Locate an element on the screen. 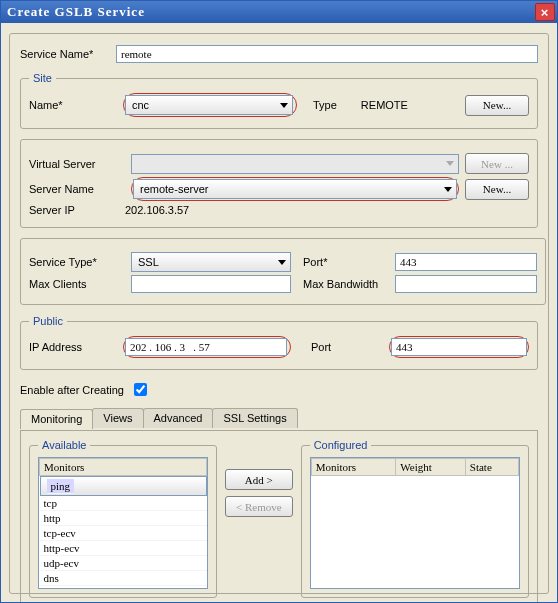  available-fieldset: Available Monitors pingtcphttptcp-ecvhtt… is located at coordinates (123, 518).